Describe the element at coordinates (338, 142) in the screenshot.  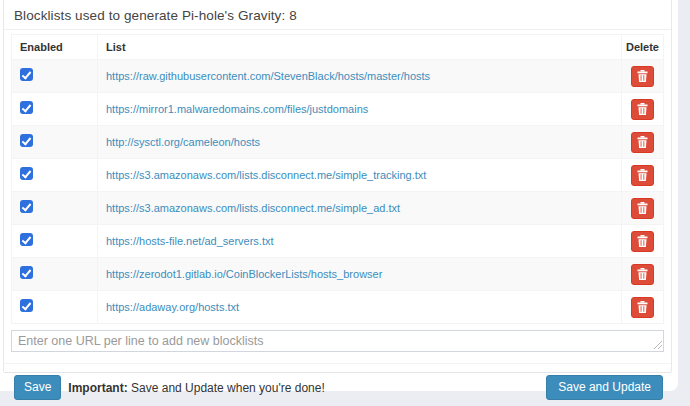
I see `table-row: http://sysctl.org/cameleon/hosts` at that location.